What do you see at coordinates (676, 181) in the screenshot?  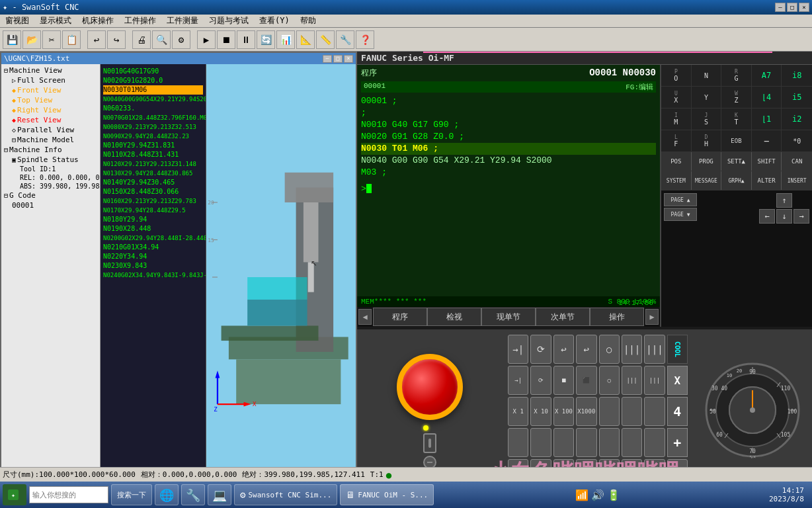 I see `key-SYSTEM: SYSTEM` at bounding box center [676, 181].